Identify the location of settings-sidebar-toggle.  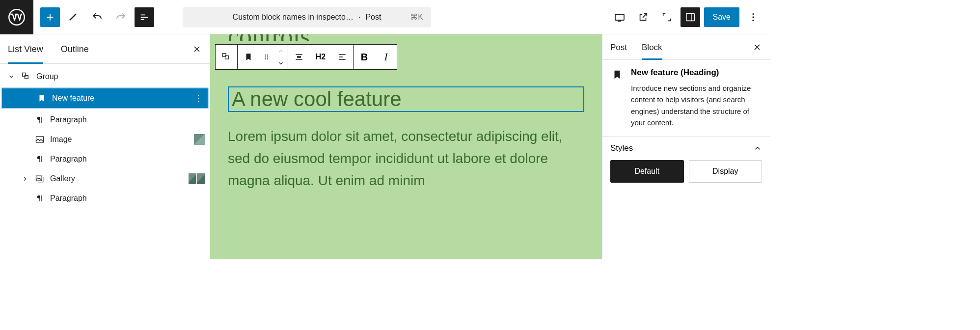
(690, 17).